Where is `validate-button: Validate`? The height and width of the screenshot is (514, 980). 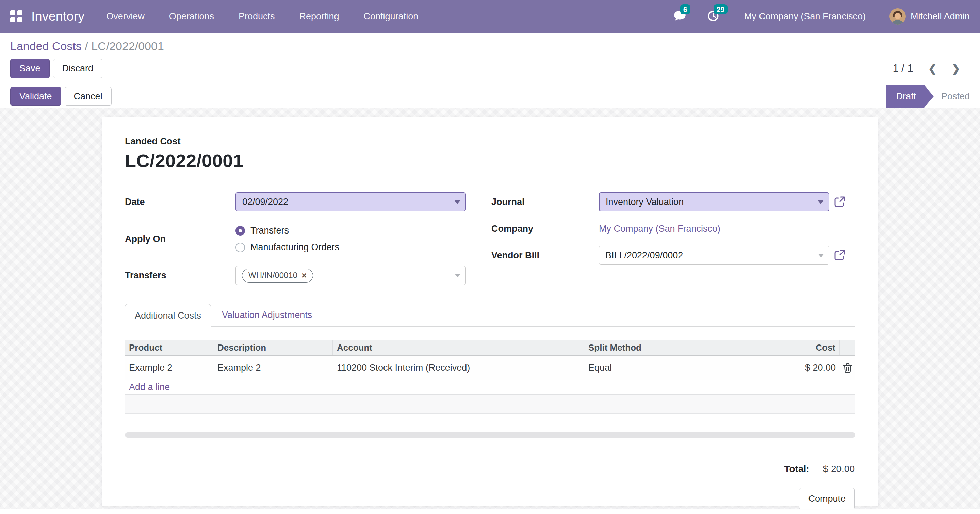 validate-button: Validate is located at coordinates (36, 96).